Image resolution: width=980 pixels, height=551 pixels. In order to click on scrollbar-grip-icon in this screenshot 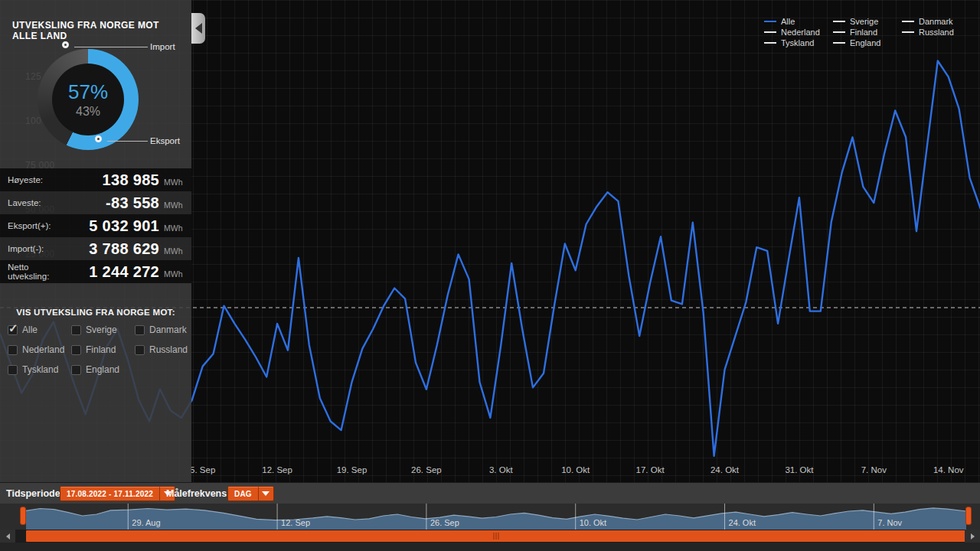, I will do `click(496, 536)`.